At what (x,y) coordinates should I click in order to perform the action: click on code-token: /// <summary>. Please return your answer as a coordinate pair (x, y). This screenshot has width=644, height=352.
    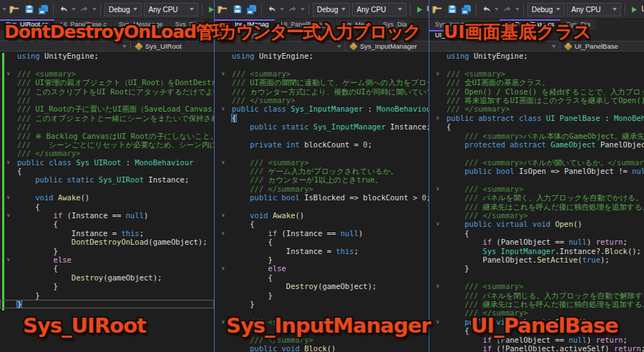
    Looking at the image, I should click on (494, 136).